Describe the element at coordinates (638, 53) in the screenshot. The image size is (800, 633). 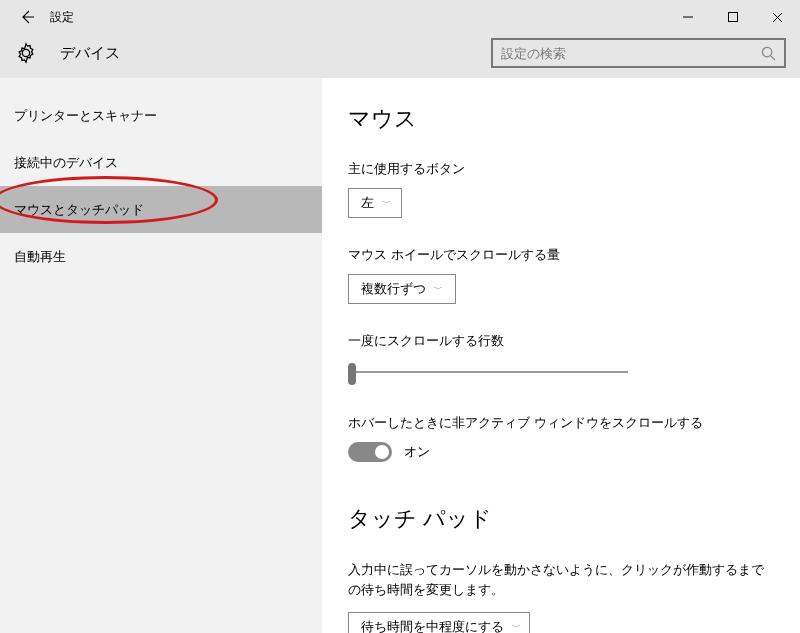
I see `settings-search-box` at that location.